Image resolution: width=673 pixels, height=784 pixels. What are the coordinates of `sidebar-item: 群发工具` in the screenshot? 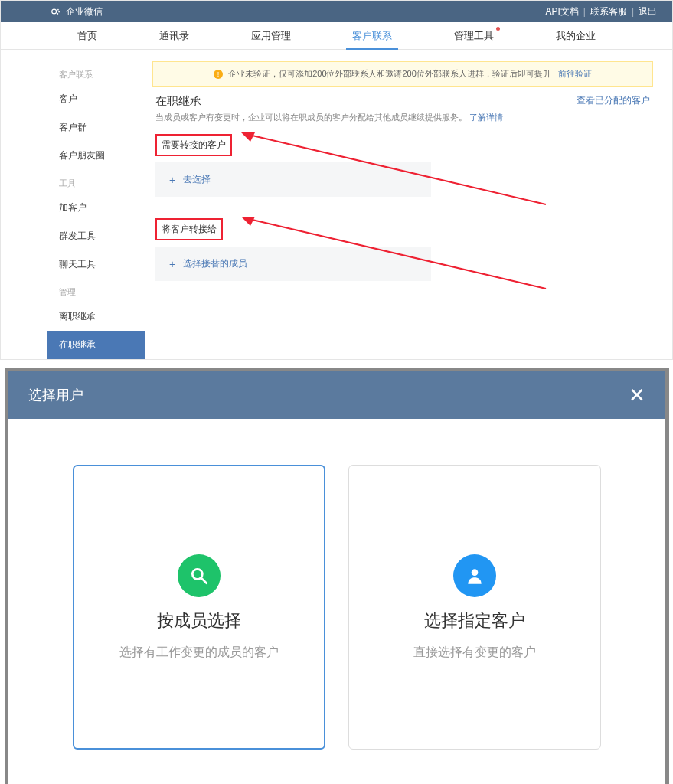 It's located at (96, 236).